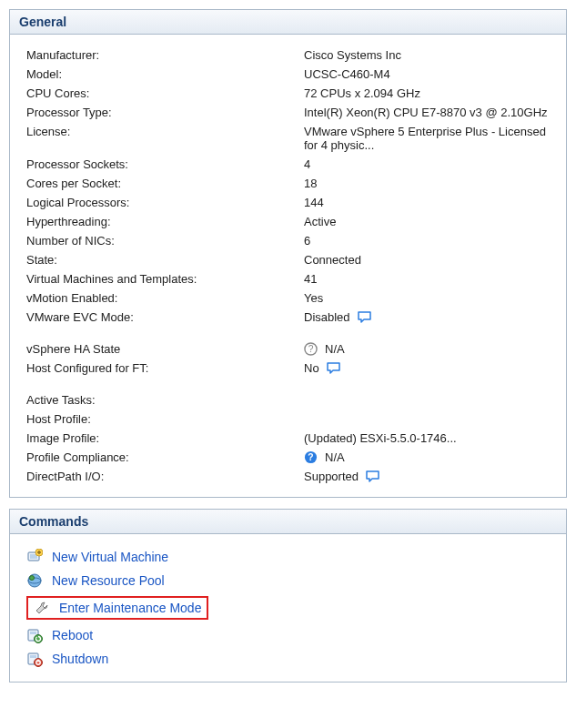 The image size is (576, 728). I want to click on info-label: Active Tasks:, so click(166, 400).